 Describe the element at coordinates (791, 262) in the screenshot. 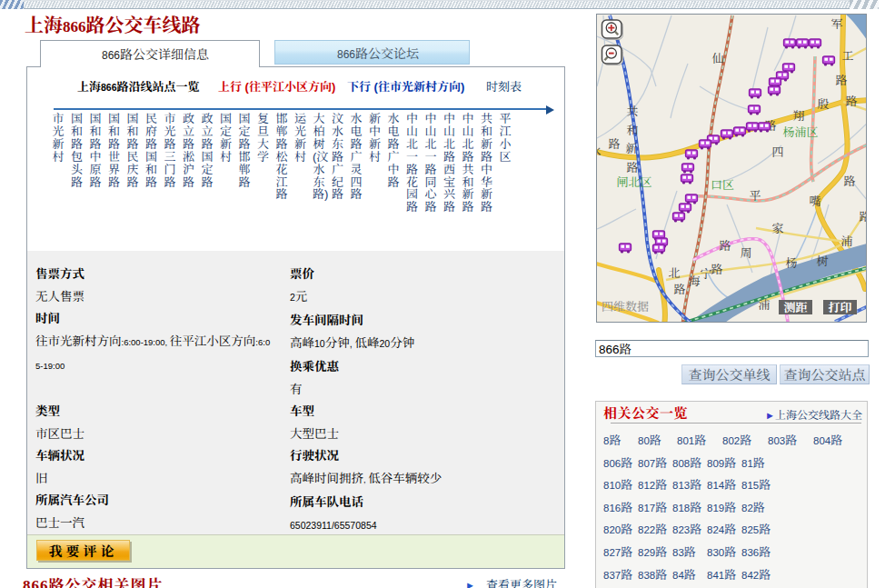

I see `svg-text: 杨` at that location.